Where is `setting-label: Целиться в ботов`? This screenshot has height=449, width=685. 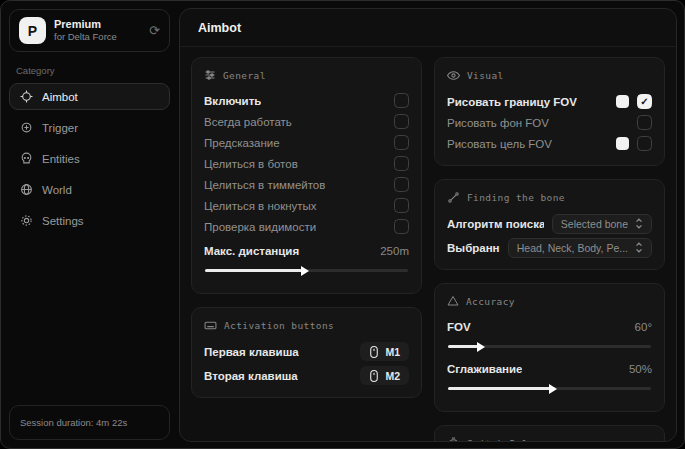 setting-label: Целиться в ботов is located at coordinates (251, 164).